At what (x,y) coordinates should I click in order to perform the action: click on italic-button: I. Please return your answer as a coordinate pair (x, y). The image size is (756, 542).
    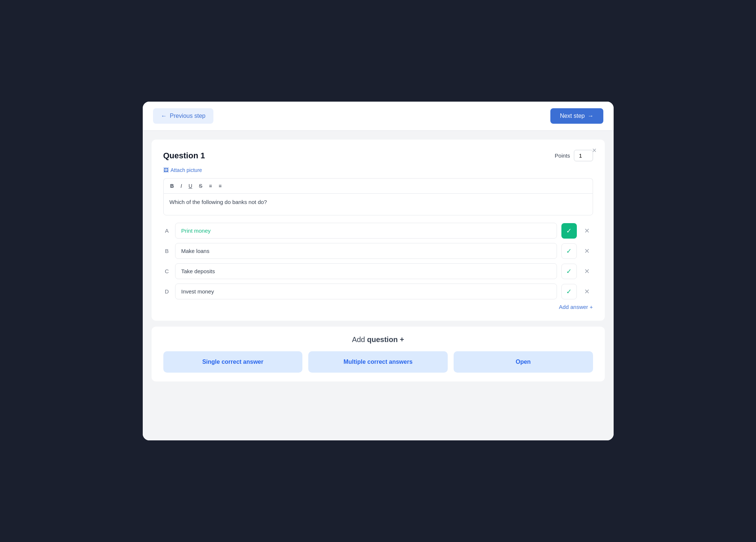
    Looking at the image, I should click on (181, 186).